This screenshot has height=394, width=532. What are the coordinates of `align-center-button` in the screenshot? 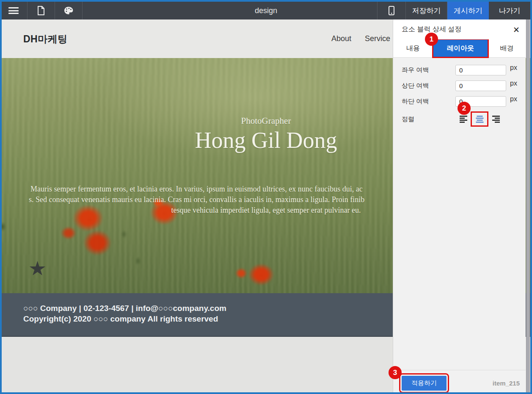 It's located at (480, 119).